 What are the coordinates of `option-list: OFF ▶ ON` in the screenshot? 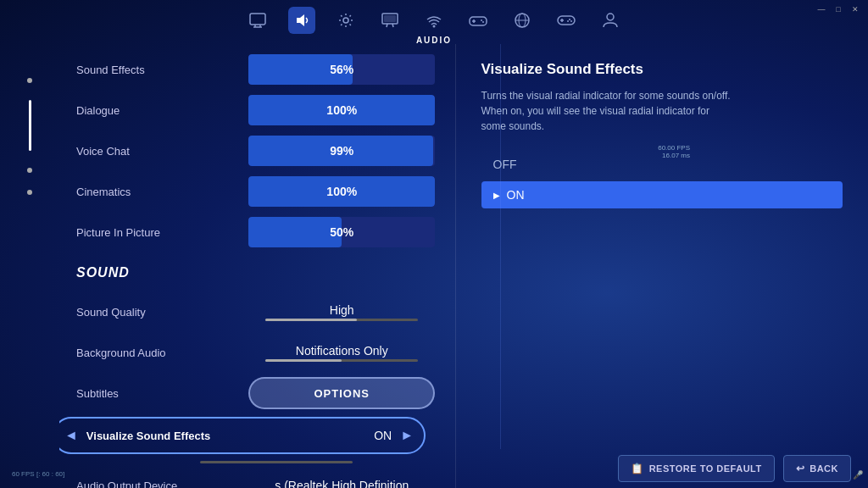 It's located at (663, 180).